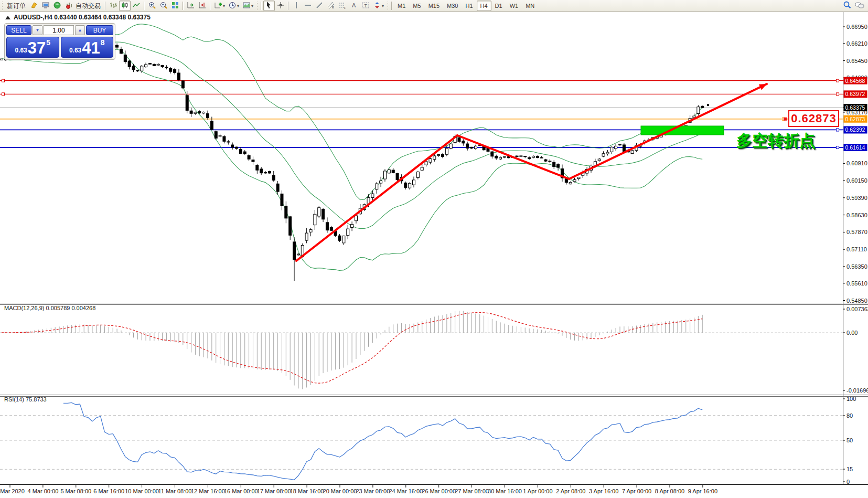 This screenshot has height=498, width=868. I want to click on panel-toggle-icon, so click(8, 18).